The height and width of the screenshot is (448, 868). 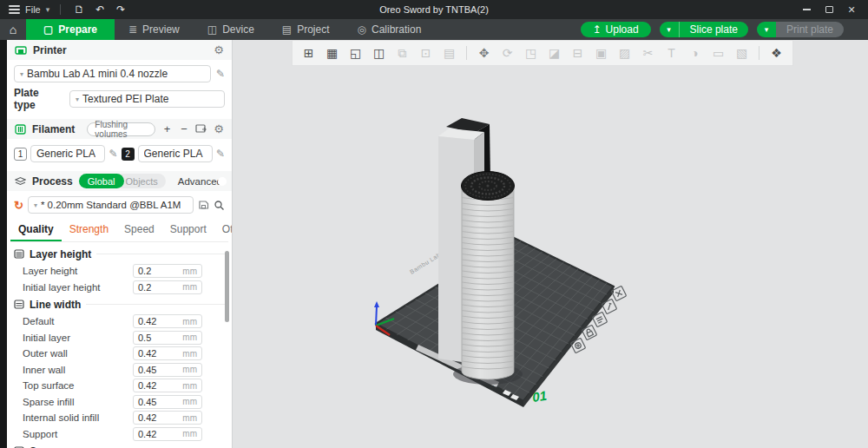 What do you see at coordinates (220, 154) in the screenshot?
I see `filament-2-edit-icon: ✎` at bounding box center [220, 154].